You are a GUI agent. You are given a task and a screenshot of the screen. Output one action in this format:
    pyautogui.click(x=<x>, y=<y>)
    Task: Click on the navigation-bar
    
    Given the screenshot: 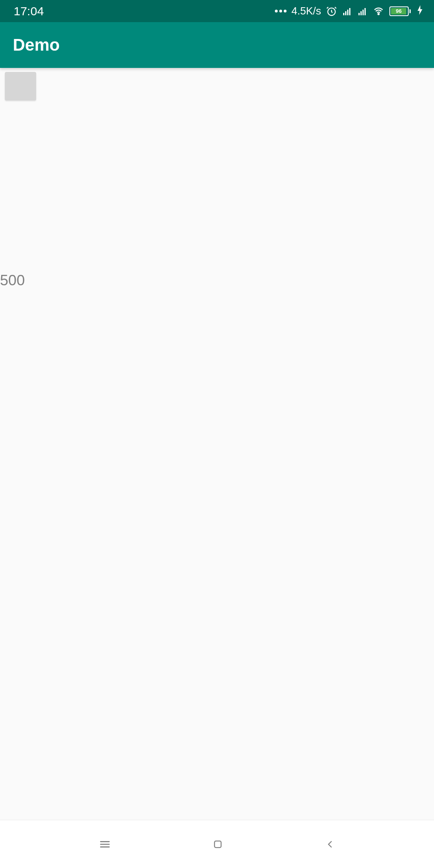 What is the action you would take?
    pyautogui.click(x=217, y=844)
    